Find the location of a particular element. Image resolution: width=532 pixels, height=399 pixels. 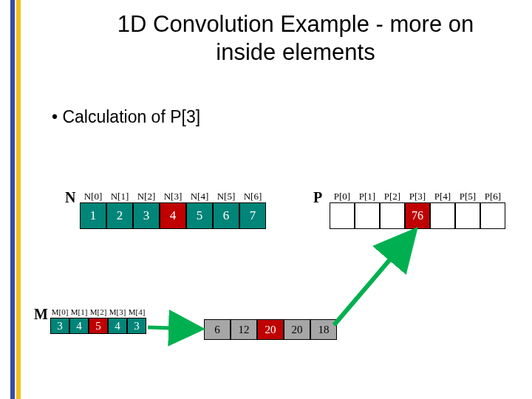

array-label: N[6] is located at coordinates (253, 197).